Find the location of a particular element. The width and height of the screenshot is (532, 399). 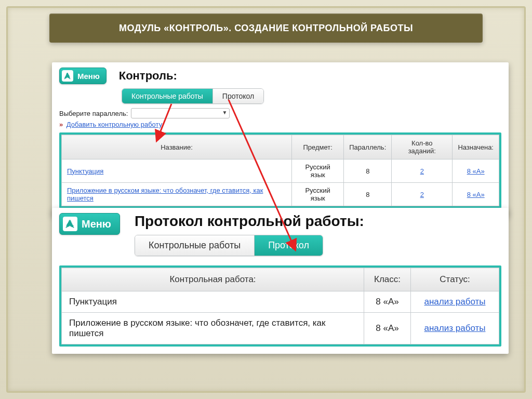

work-name-link: Приложение в русском языке: что обозначе… is located at coordinates (165, 194).